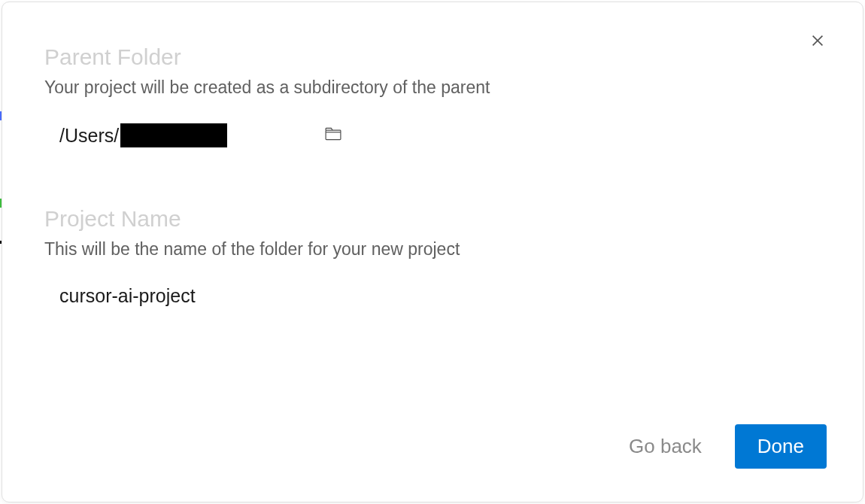 Image resolution: width=865 pixels, height=504 pixels. Describe the element at coordinates (818, 41) in the screenshot. I see `close-button` at that location.